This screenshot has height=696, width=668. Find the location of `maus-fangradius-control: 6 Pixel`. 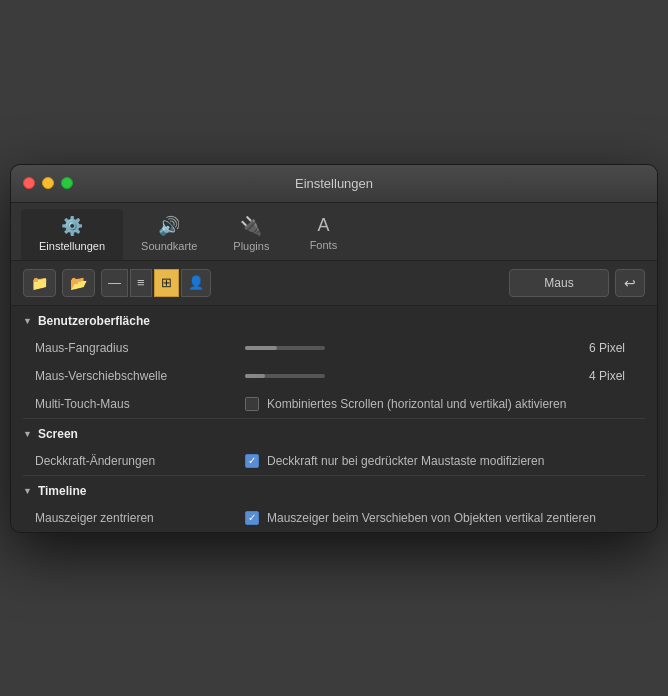

maus-fangradius-control: 6 Pixel is located at coordinates (445, 348).